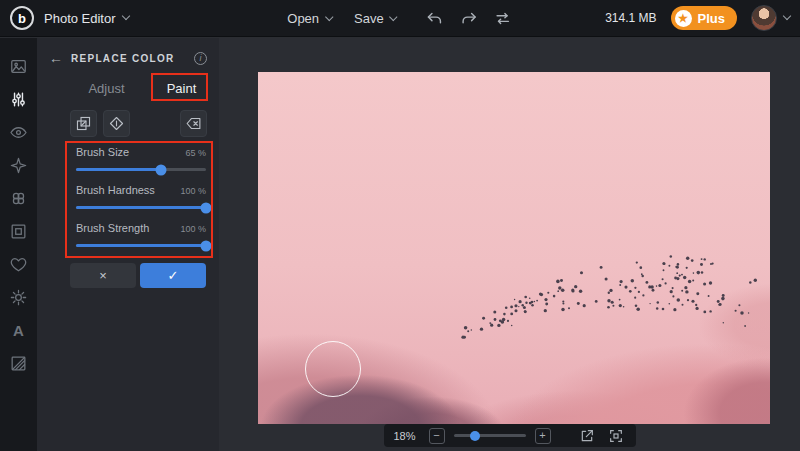  I want to click on overlay-icon, so click(18, 364).